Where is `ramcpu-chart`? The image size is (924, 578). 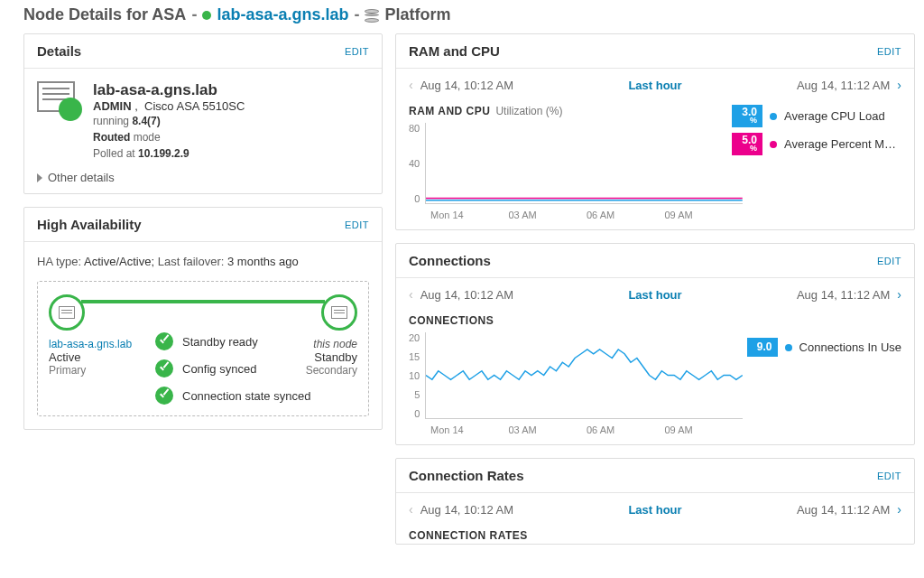
ramcpu-chart is located at coordinates (584, 163).